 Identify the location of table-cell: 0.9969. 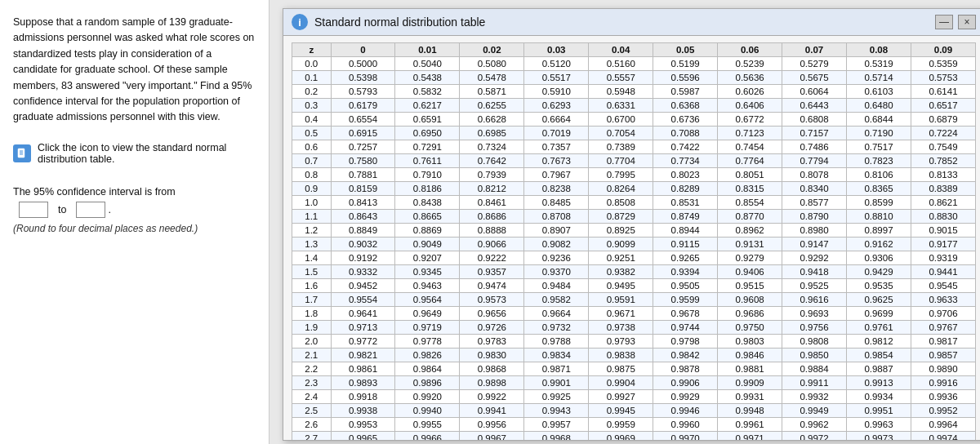
(621, 436).